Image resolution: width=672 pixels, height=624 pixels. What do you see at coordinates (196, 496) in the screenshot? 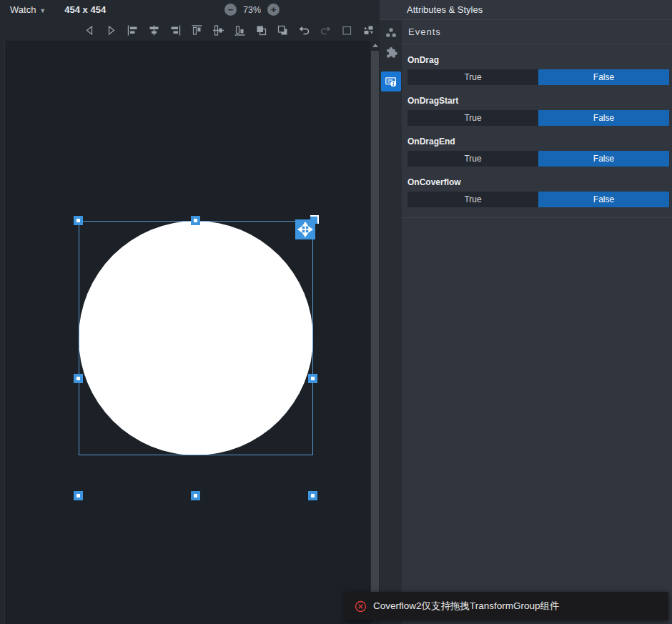
I see `resize-handle-bottom-center` at bounding box center [196, 496].